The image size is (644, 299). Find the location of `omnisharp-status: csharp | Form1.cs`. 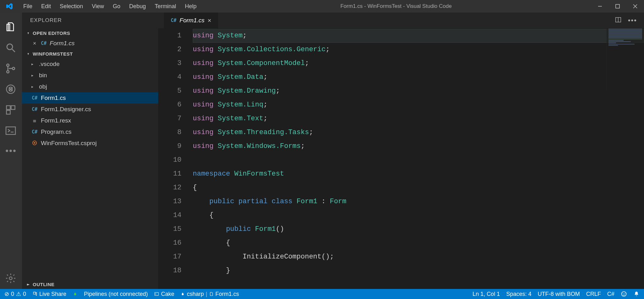

omnisharp-status: csharp | Form1.cs is located at coordinates (210, 294).